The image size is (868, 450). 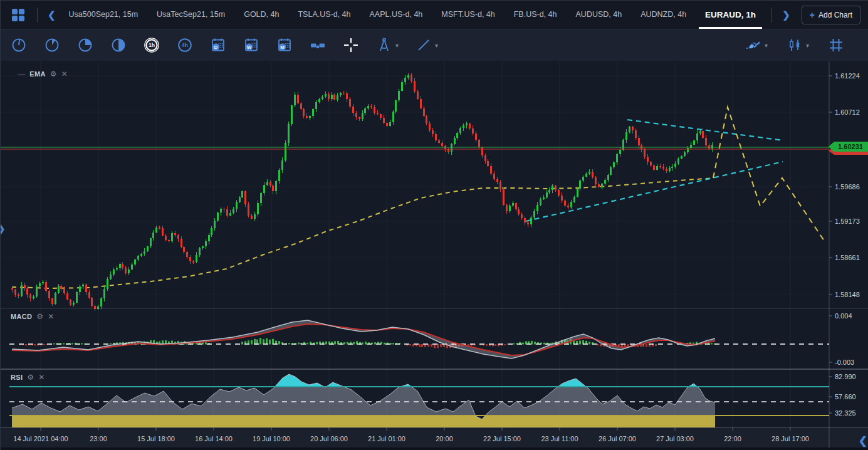 What do you see at coordinates (185, 45) in the screenshot?
I see `timeframe-4h-button: 4h` at bounding box center [185, 45].